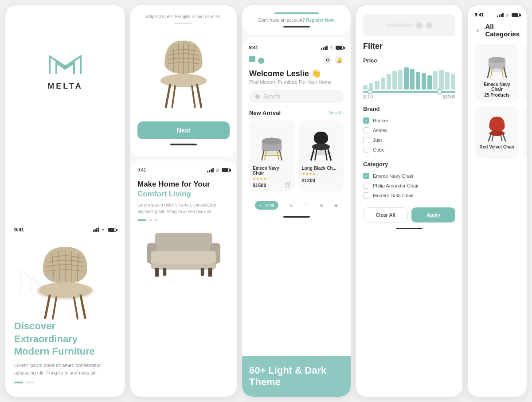 This screenshot has width=532, height=402. What do you see at coordinates (184, 130) in the screenshot?
I see `next-button: Next` at bounding box center [184, 130].